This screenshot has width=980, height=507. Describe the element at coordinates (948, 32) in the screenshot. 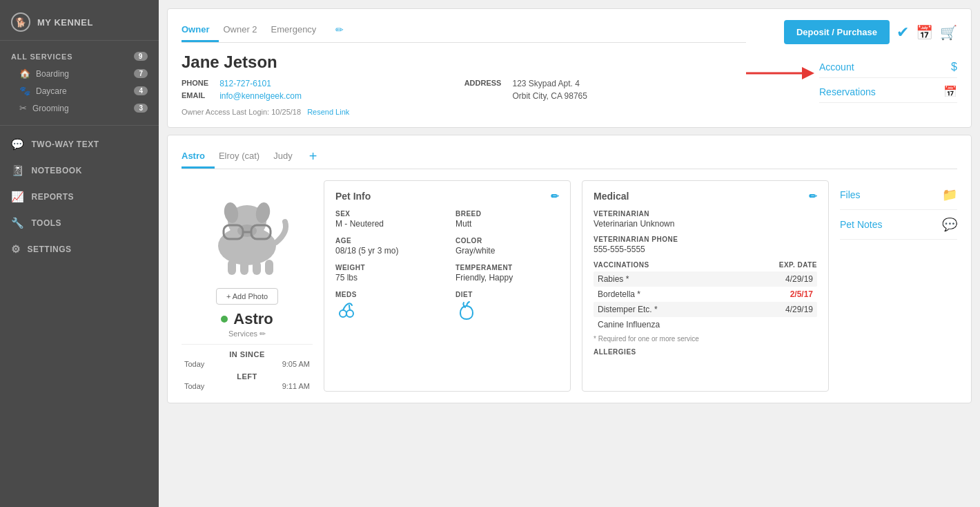

I see `cart-icon: 🛒` at that location.